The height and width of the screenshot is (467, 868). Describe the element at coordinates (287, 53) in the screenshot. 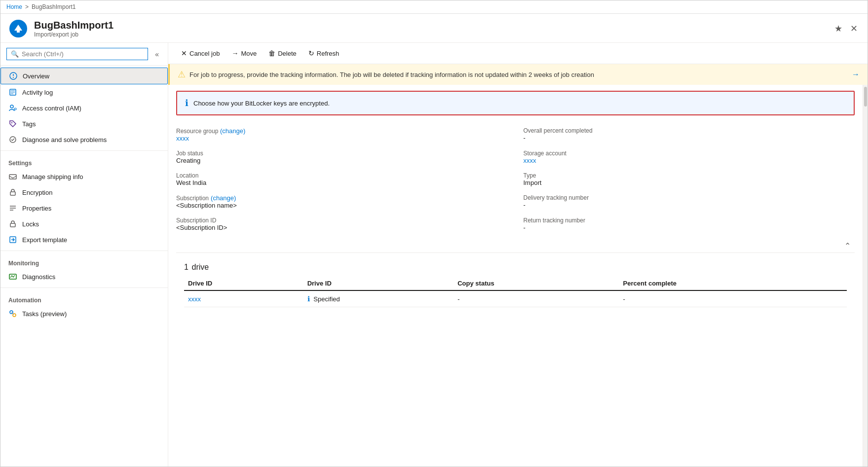

I see `delete-label: Delete` at that location.